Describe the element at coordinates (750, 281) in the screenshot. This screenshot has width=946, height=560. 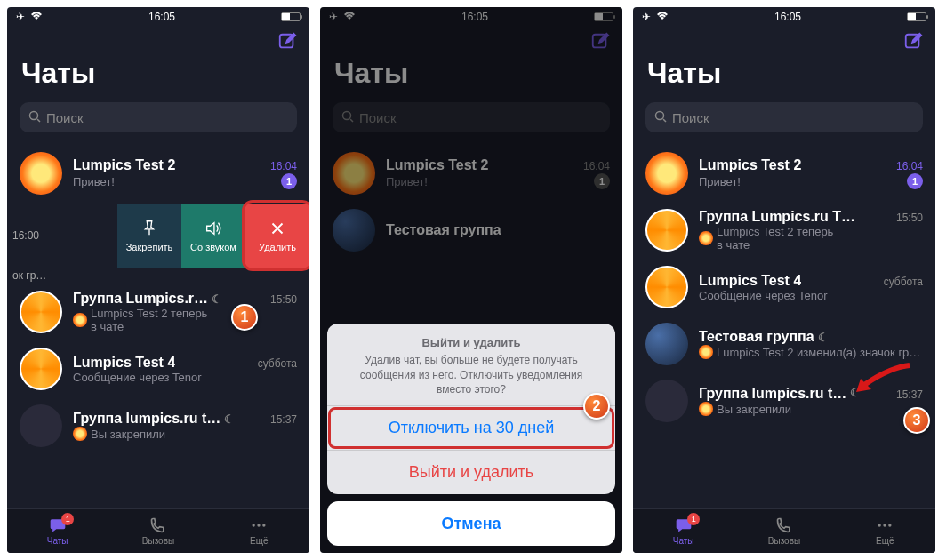
I see `chat-name: Lumpics Test 4` at that location.